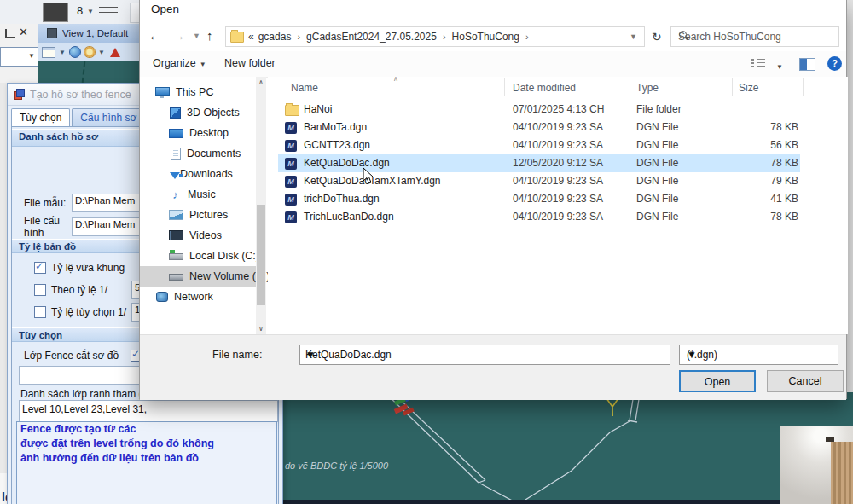  I want to click on file-name: HaNoi, so click(317, 109).